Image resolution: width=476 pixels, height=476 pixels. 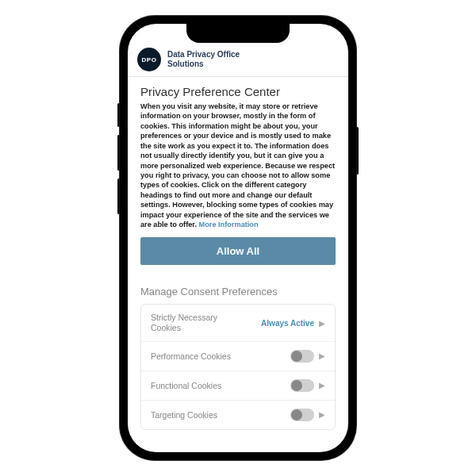 What do you see at coordinates (302, 386) in the screenshot?
I see `functional-toggle` at bounding box center [302, 386].